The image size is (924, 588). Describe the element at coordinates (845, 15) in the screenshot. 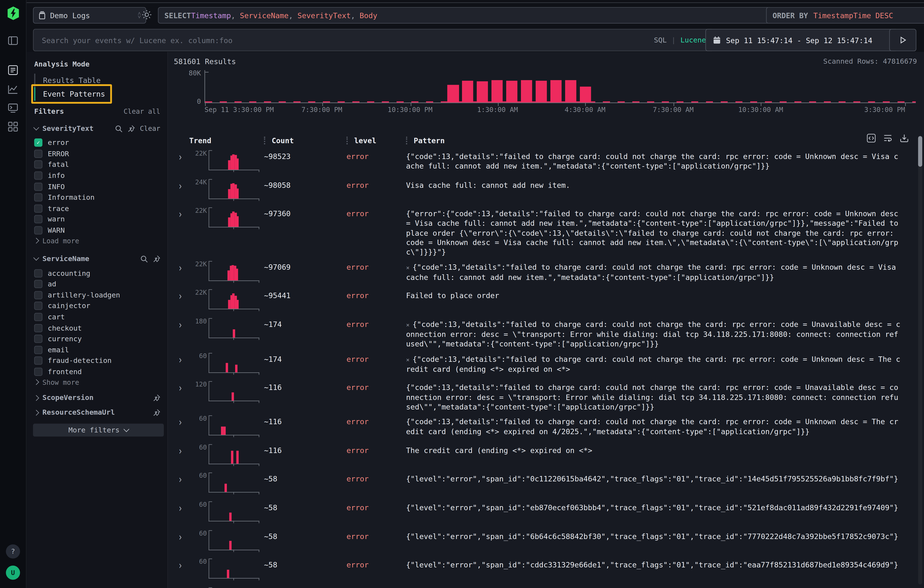

I see `order-by-editor: ORDER BY TimestampTime DESC` at that location.